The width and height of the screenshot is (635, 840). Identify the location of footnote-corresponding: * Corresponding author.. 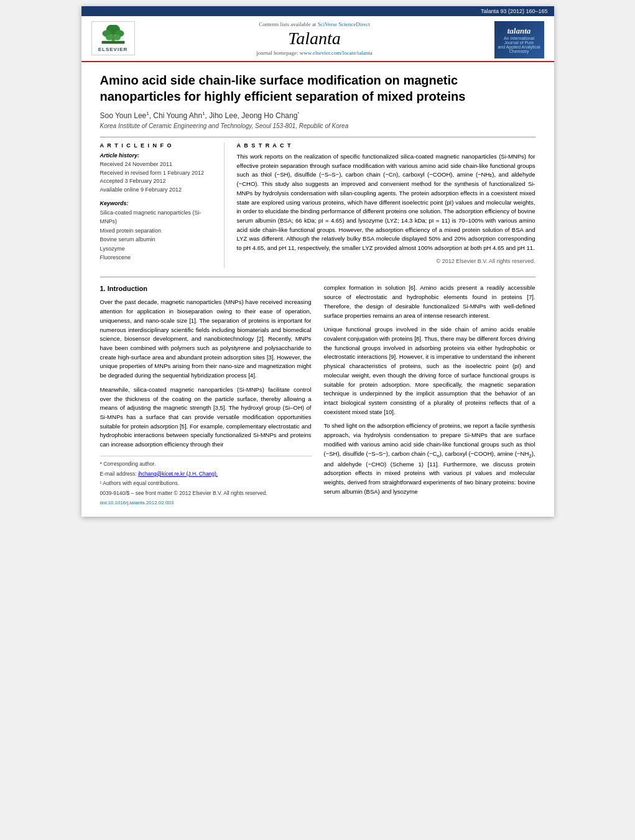
(206, 464).